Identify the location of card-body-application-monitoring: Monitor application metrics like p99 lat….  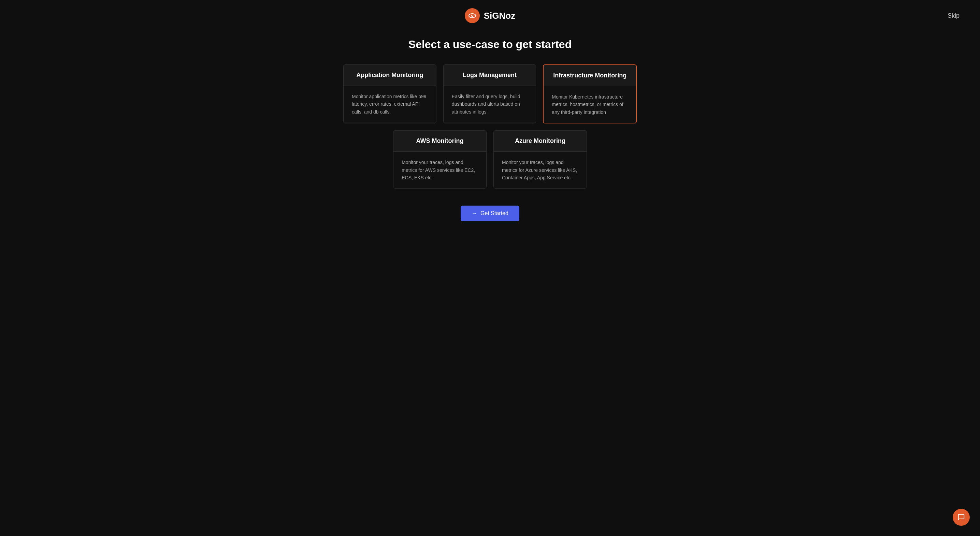
(390, 104).